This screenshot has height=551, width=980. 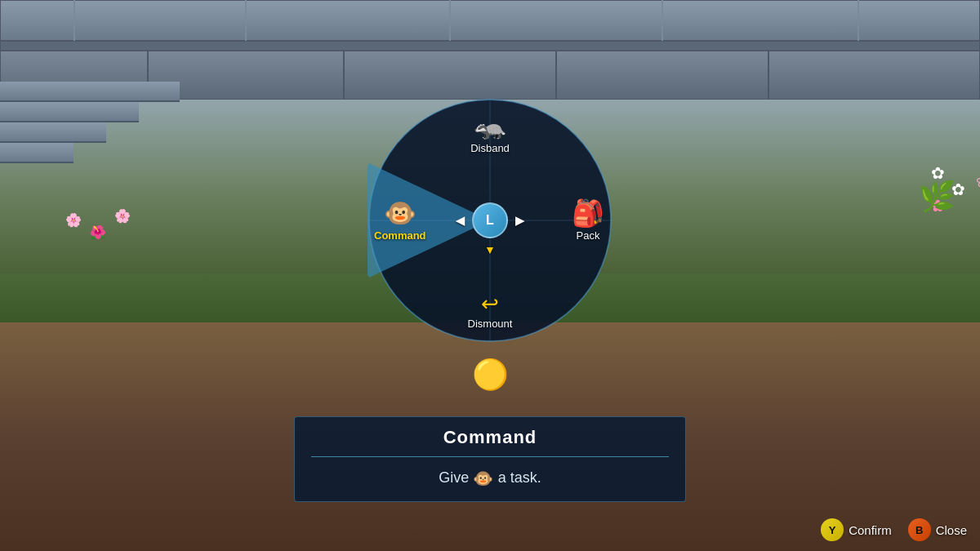 What do you see at coordinates (400, 235) in the screenshot?
I see `command-label: Command` at bounding box center [400, 235].